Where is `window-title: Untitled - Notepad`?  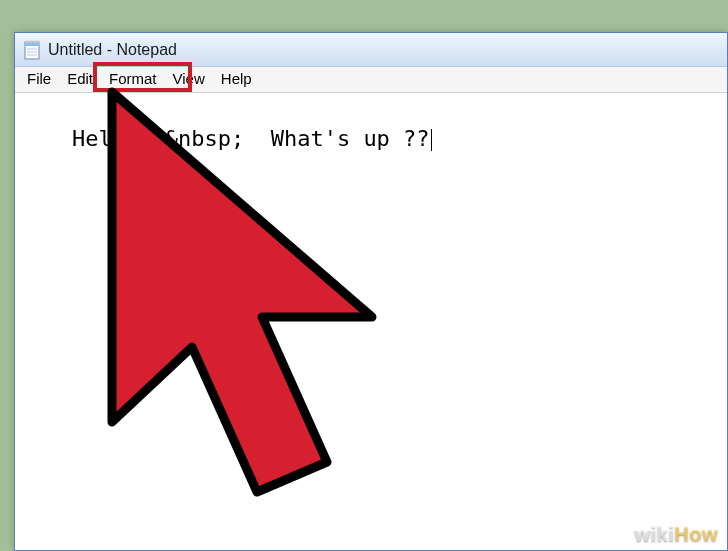 window-title: Untitled - Notepad is located at coordinates (112, 50).